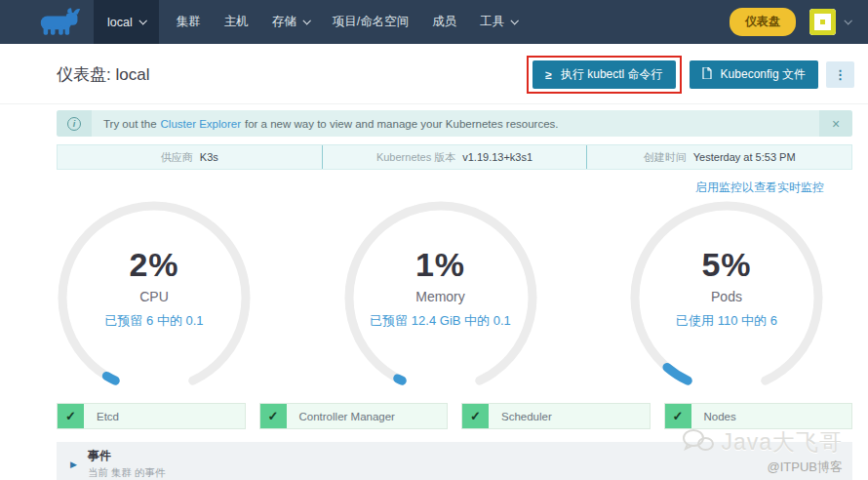 This screenshot has width=868, height=480. I want to click on header-actions: ≥ 执行 kubectl 命令行 Kubeconfig 文件 ⋮, so click(690, 74).